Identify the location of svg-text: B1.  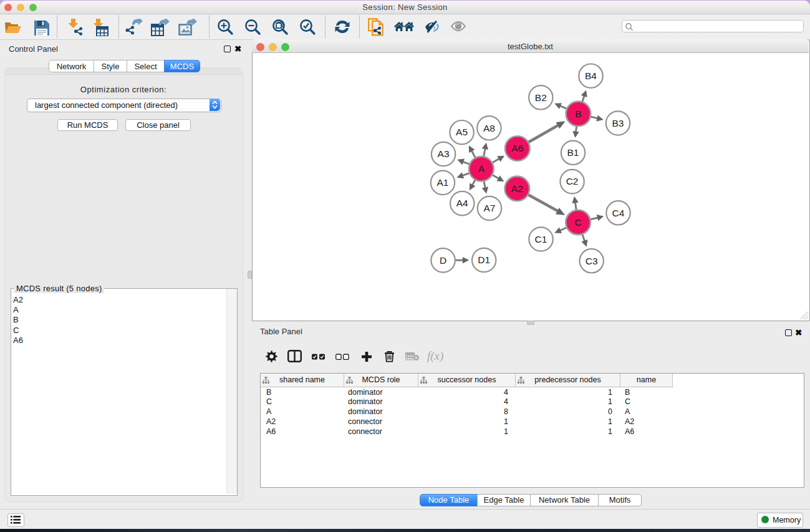
(574, 152).